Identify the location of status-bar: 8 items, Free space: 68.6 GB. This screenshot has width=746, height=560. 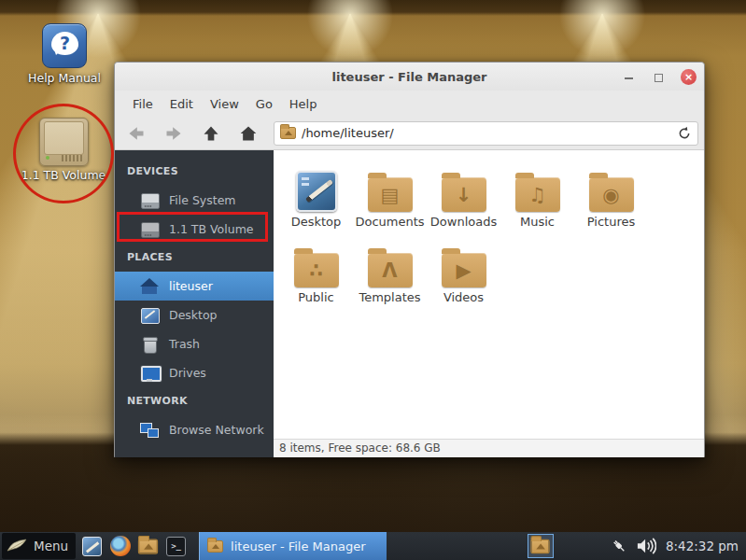
(489, 448).